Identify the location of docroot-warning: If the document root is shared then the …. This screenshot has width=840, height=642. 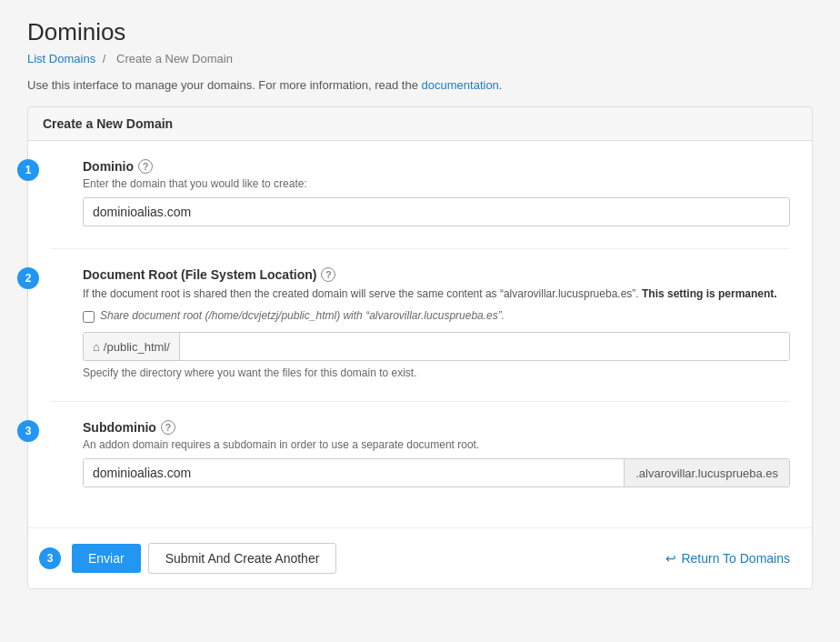
(436, 294).